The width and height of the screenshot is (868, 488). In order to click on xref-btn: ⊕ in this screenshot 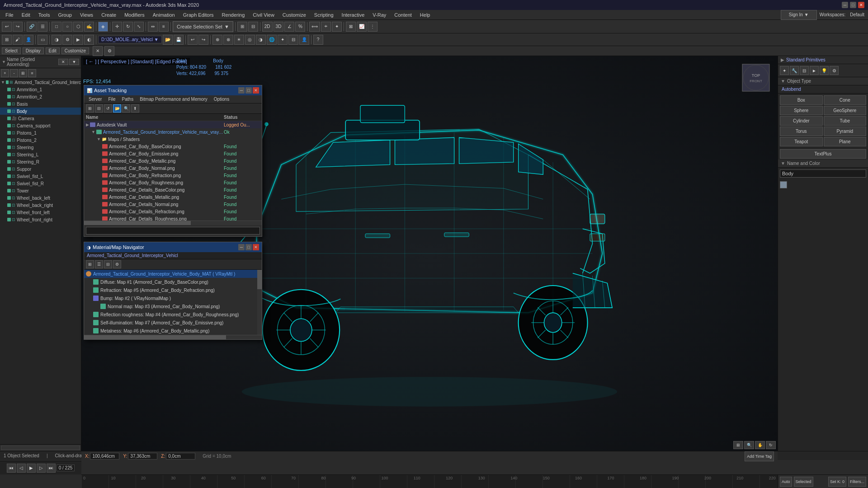, I will do `click(217, 40)`.